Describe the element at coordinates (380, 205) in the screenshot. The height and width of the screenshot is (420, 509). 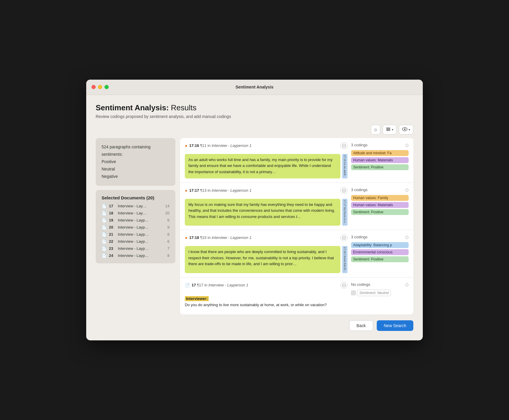
I see `coding-tag-materialism-2: Human values: Materialis` at that location.